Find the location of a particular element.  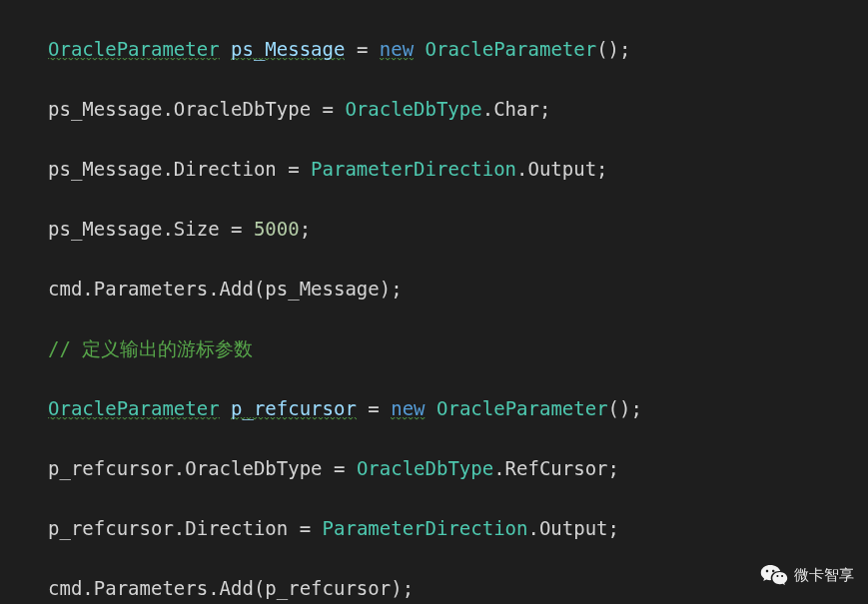

code-line: ps_Message.OracleDbType = OracleDbType.C… is located at coordinates (457, 109).